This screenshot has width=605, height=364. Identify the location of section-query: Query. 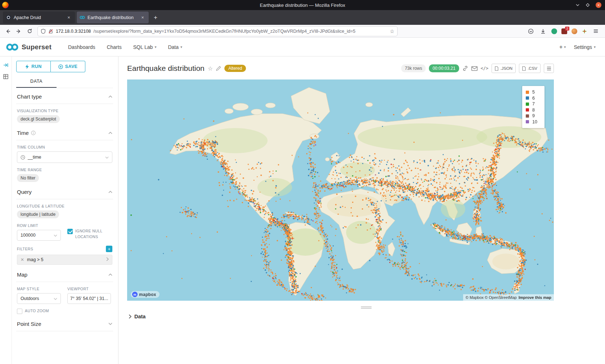
(65, 191).